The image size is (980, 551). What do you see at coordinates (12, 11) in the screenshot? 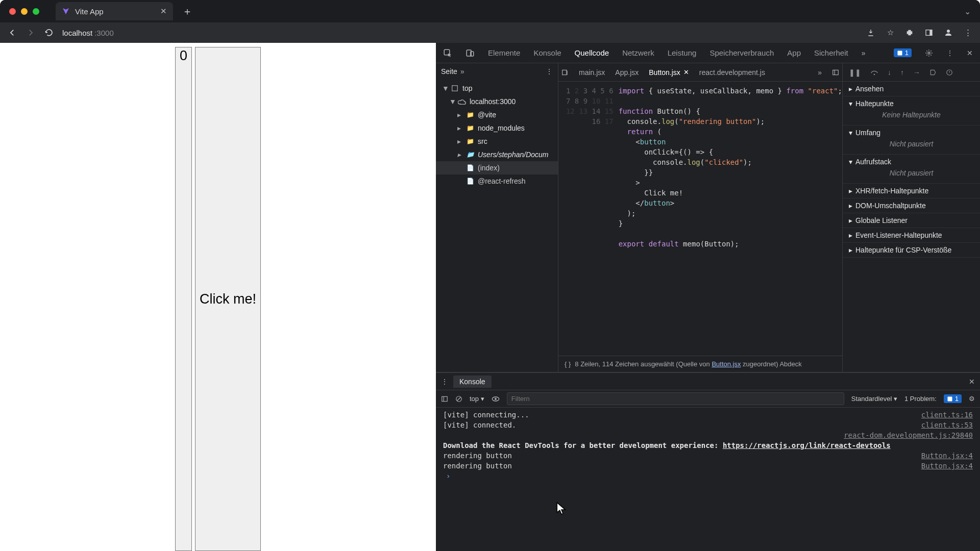
I see `close-icon` at bounding box center [12, 11].